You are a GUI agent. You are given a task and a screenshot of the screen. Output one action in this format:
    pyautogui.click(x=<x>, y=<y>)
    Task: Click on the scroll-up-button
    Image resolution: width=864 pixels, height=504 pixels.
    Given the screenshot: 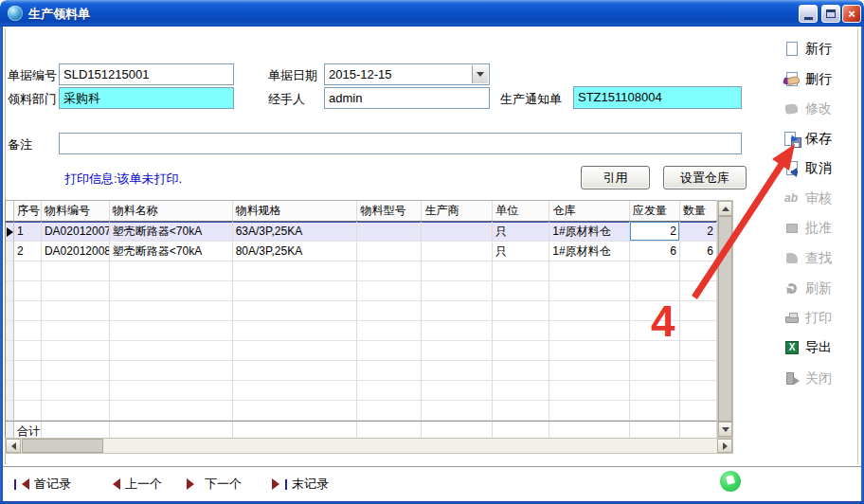 What is the action you would take?
    pyautogui.click(x=726, y=208)
    